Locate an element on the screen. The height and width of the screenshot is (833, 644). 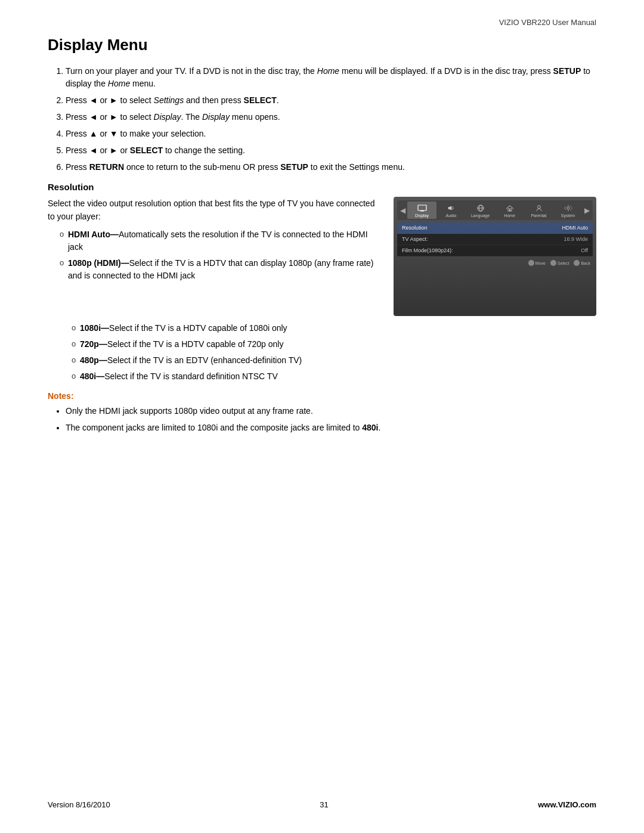
tab-display-label: Display is located at coordinates (422, 216).